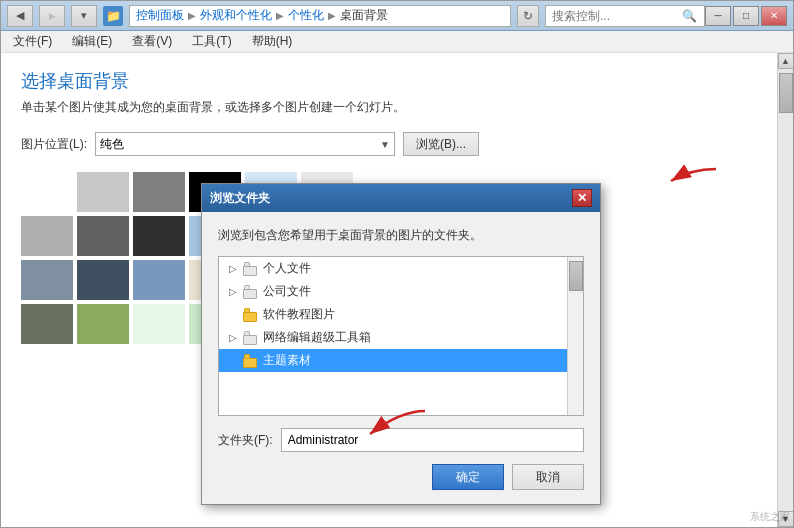 This screenshot has height=528, width=794. What do you see at coordinates (441, 144) in the screenshot?
I see `browse-button: 浏览(B)...` at bounding box center [441, 144].